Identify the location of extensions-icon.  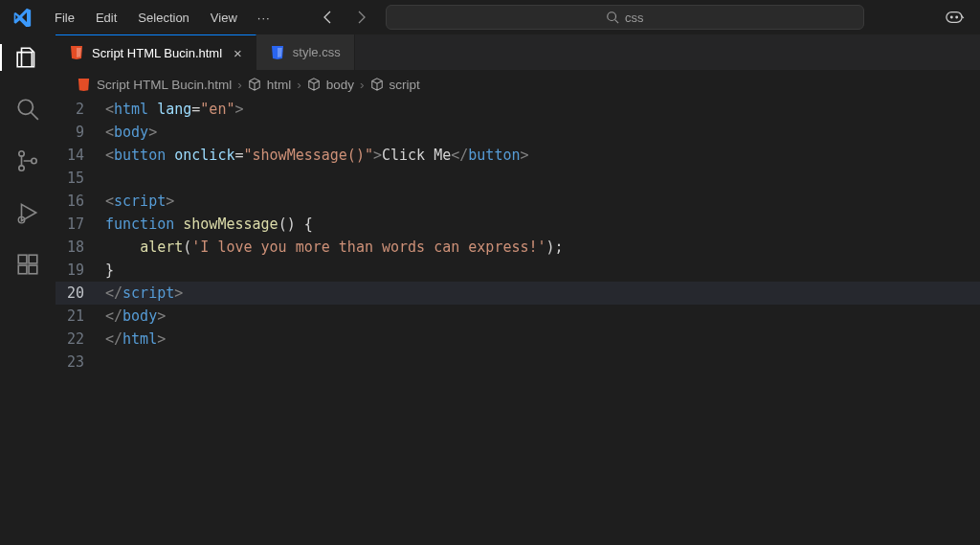
(28, 264).